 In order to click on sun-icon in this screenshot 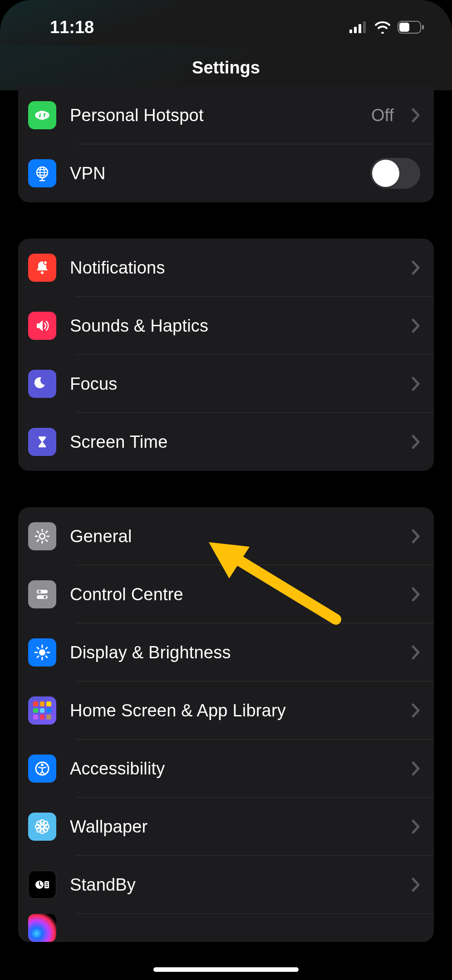, I will do `click(42, 652)`.